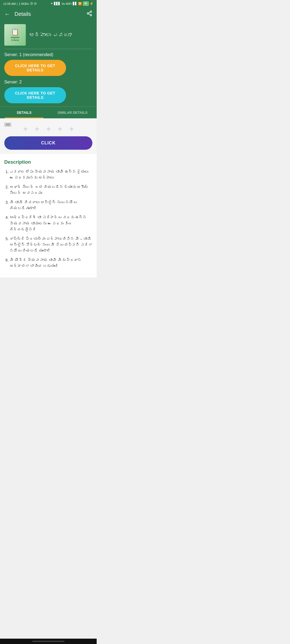  I want to click on list-item: ఆధార్ నెంబర్ జత చేయబడిన బ్యాంకు అకౌంట్ న…, so click(51, 190).